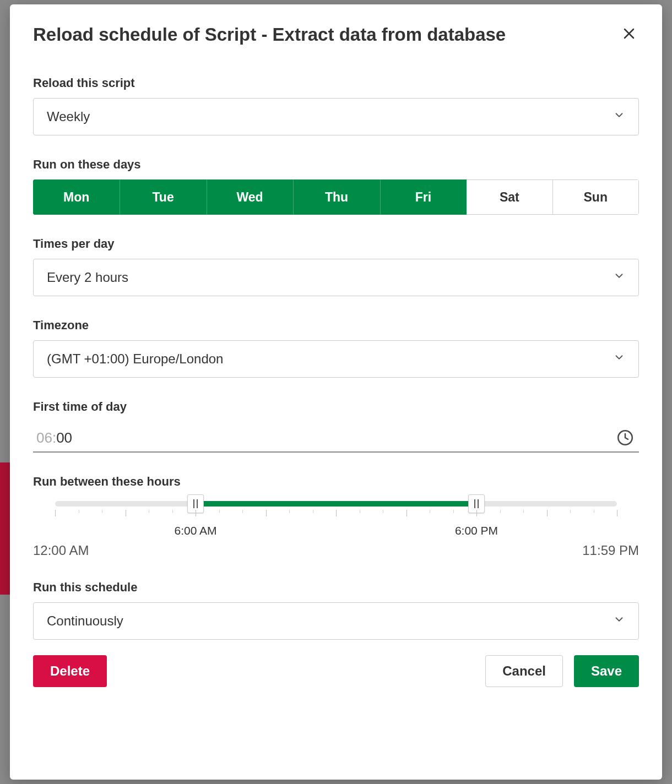 Image resolution: width=672 pixels, height=784 pixels. What do you see at coordinates (336, 359) in the screenshot?
I see `timezone-select: (GMT +01:00) Europe/London` at bounding box center [336, 359].